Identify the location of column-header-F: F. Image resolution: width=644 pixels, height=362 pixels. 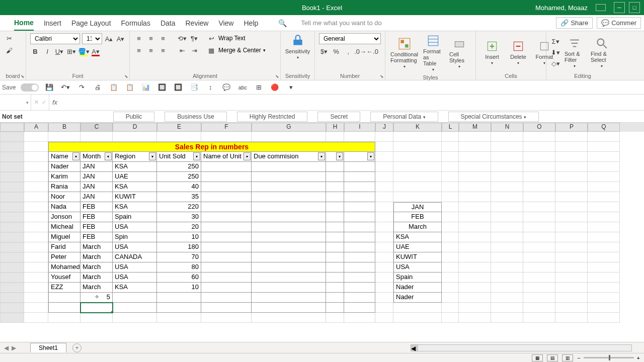
(226, 127).